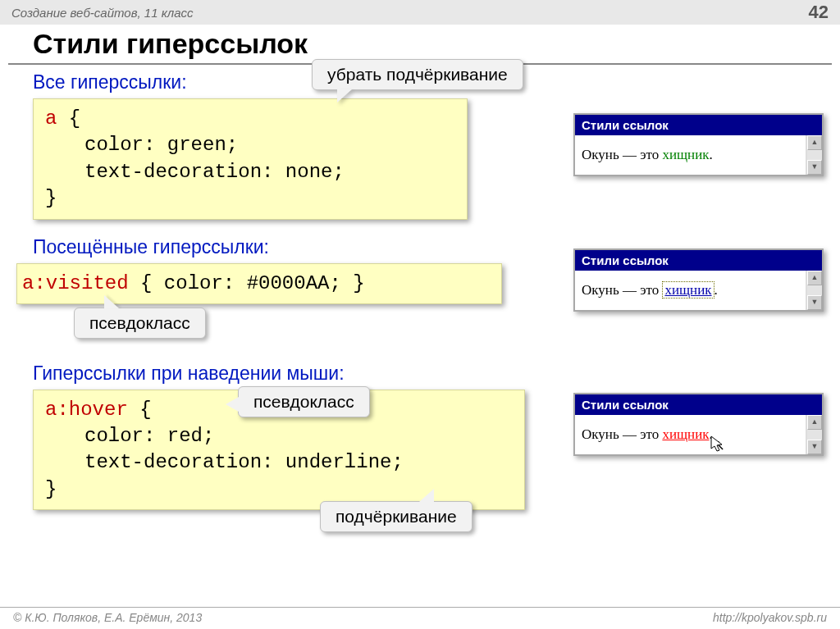 Image resolution: width=840 pixels, height=629 pixels. Describe the element at coordinates (769, 618) in the screenshot. I see `footer-url: http://kpolyakov.spb.ru` at that location.